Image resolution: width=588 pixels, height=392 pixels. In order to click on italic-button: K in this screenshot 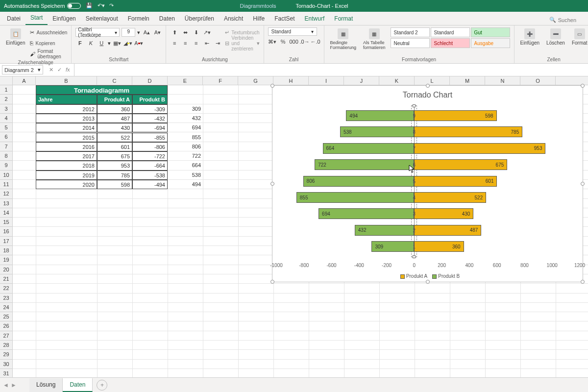, I will do `click(91, 43)`.